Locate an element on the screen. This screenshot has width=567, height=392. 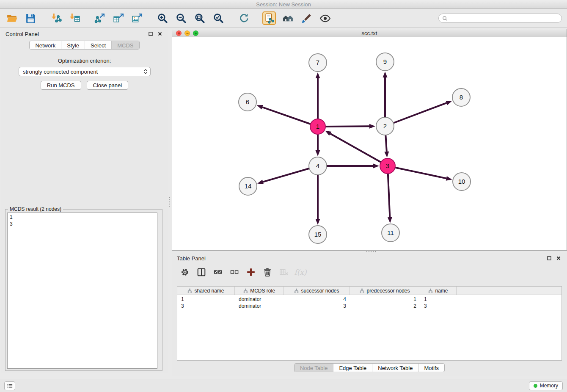
close-panel-icon is located at coordinates (160, 34).